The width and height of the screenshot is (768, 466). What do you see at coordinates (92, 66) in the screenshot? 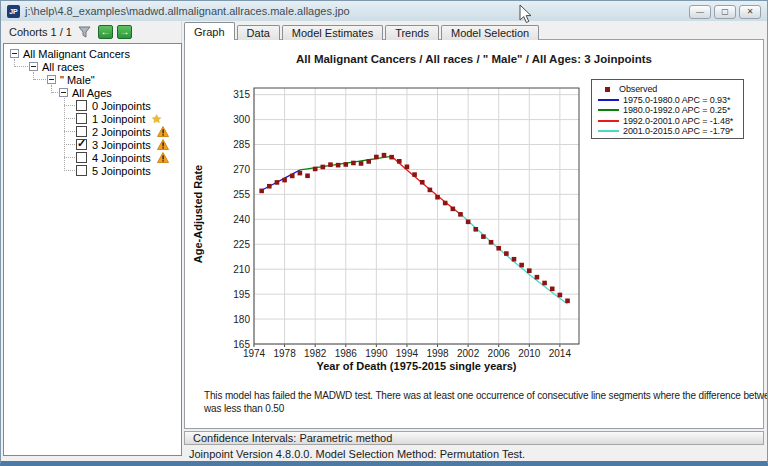
I see `tree-node-all-races: All races` at bounding box center [92, 66].